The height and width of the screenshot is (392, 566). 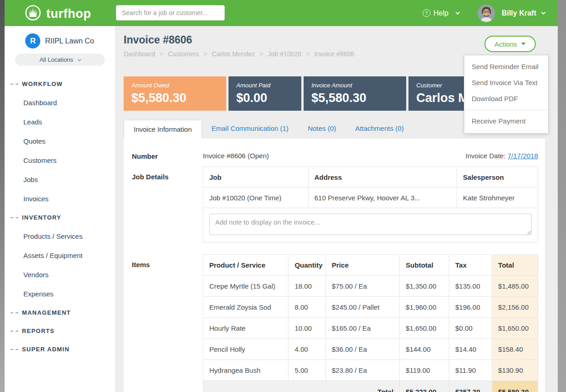 I want to click on help-icon: ?, so click(x=427, y=13).